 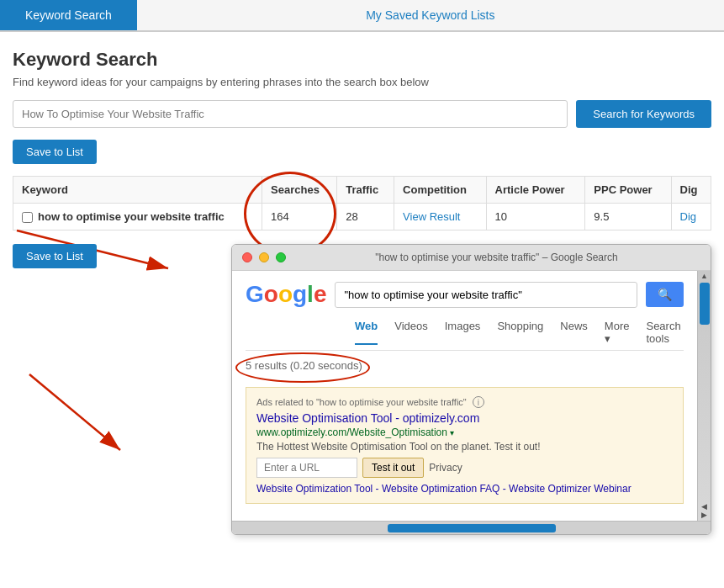 What do you see at coordinates (689, 217) in the screenshot?
I see `dig-link: Dig` at bounding box center [689, 217].